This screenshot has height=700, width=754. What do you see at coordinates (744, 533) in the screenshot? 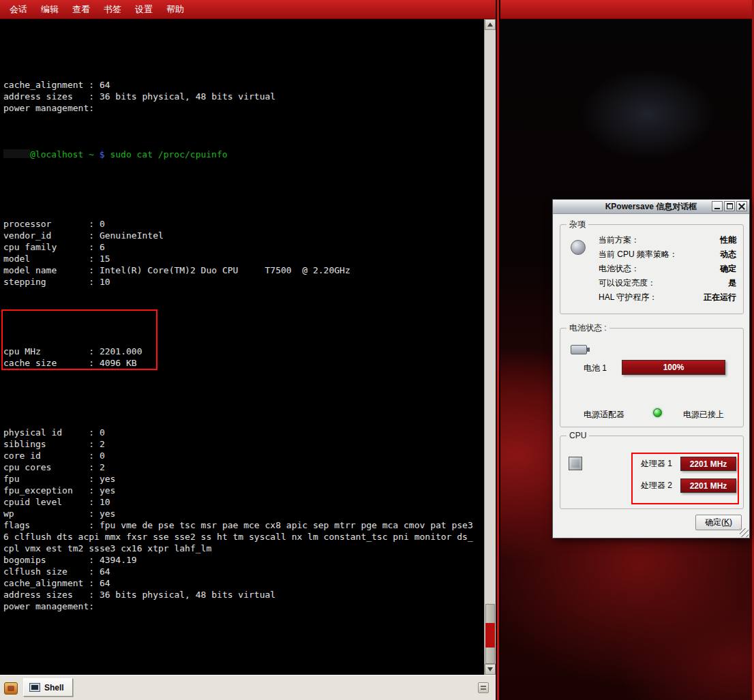
I see `resize-grip` at bounding box center [744, 533].